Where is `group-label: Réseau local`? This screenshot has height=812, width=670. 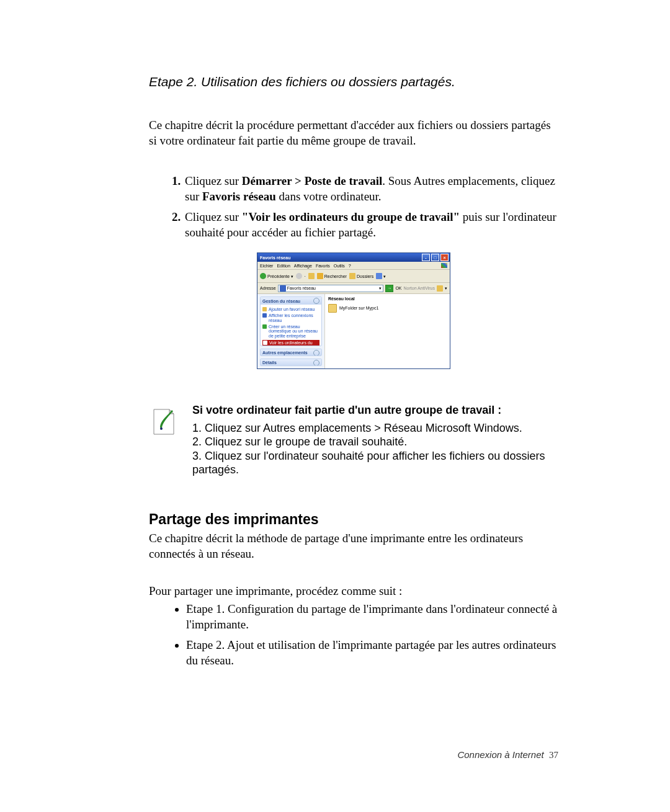 group-label: Réseau local is located at coordinates (387, 299).